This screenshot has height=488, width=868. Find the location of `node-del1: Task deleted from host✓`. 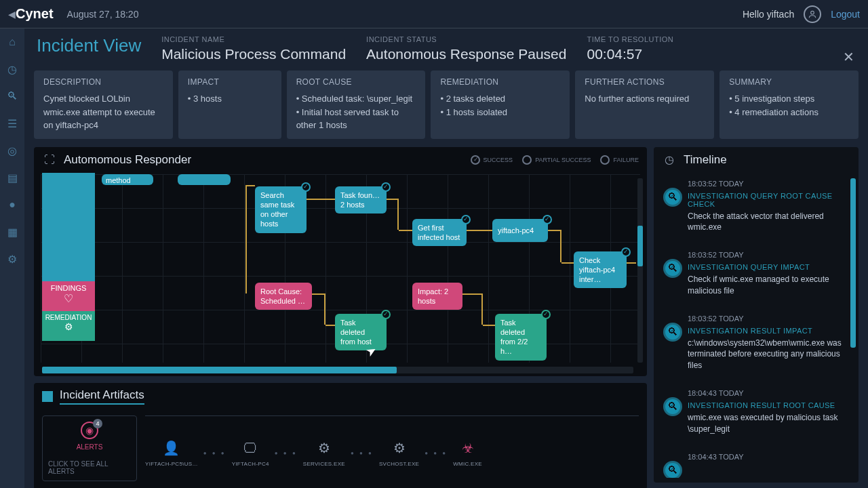

node-del1: Task deleted from host✓ is located at coordinates (361, 332).